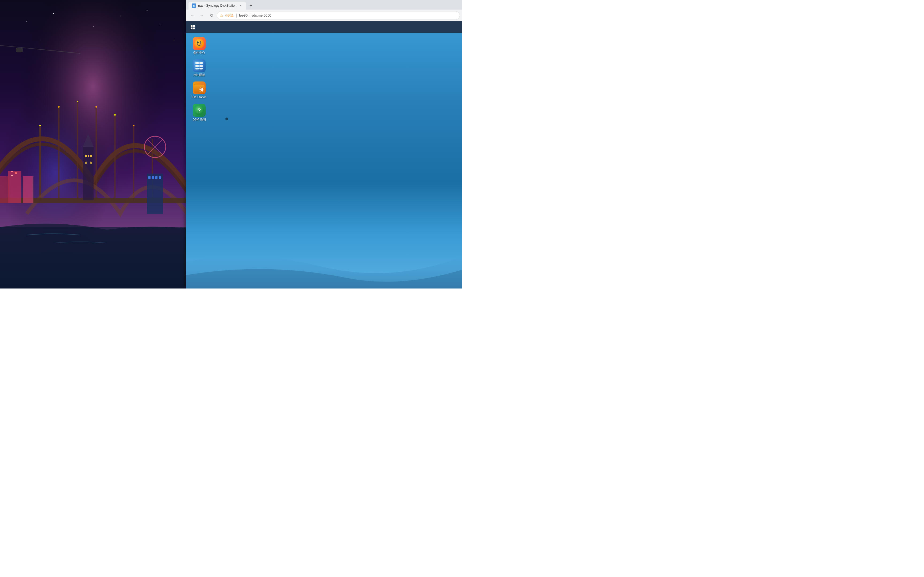  Describe the element at coordinates (324, 155) in the screenshot. I see `dsm-desktop: 套件中心` at that location.